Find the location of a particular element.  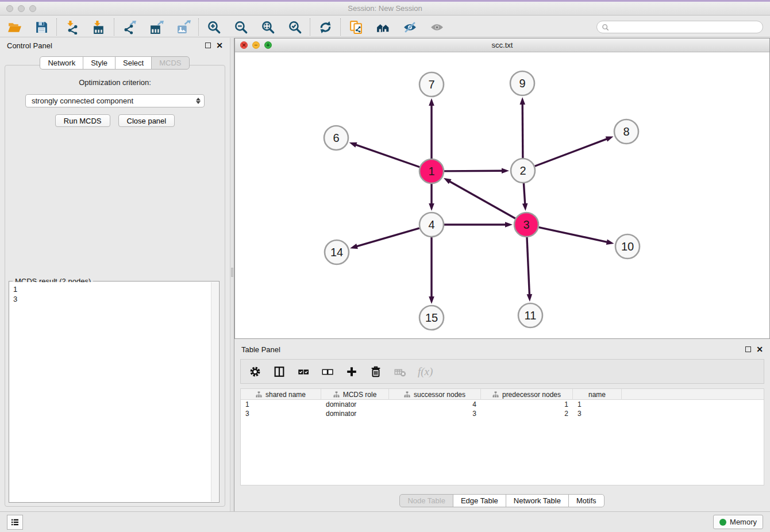

cell-successor-nodes: 3 is located at coordinates (435, 414).